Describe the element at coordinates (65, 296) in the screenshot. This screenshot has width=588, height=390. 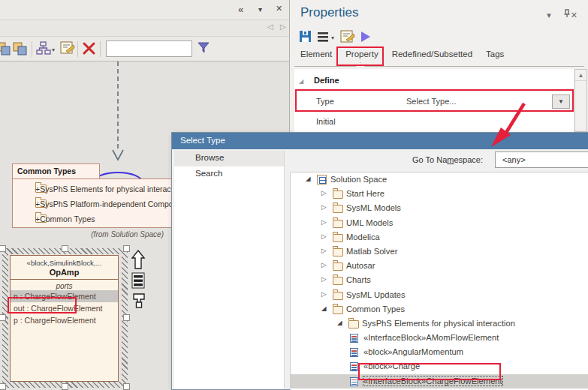
I see `port-row: n : ChargeFlowElement` at that location.